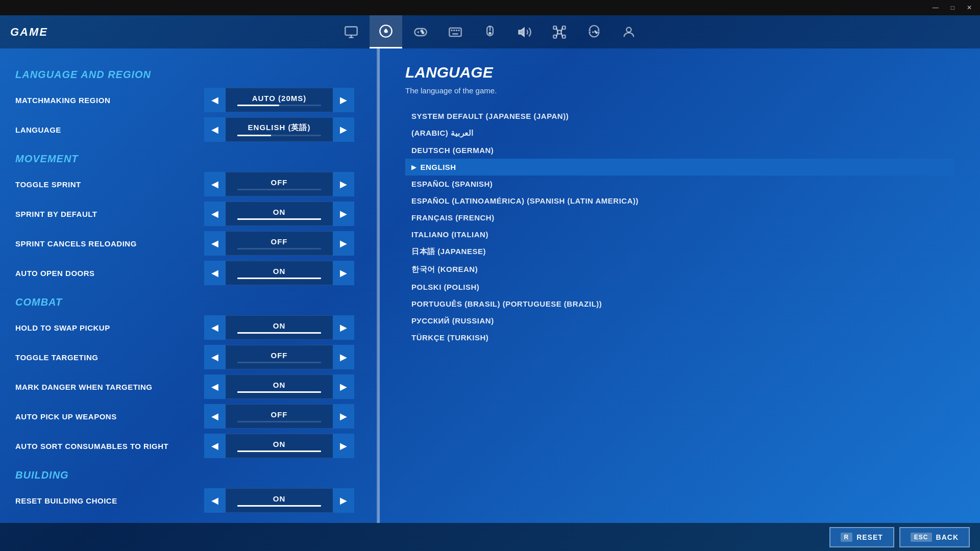  What do you see at coordinates (110, 214) in the screenshot?
I see `setting-label-sprint-by-default: SPRINT BY DEFAULT` at bounding box center [110, 214].